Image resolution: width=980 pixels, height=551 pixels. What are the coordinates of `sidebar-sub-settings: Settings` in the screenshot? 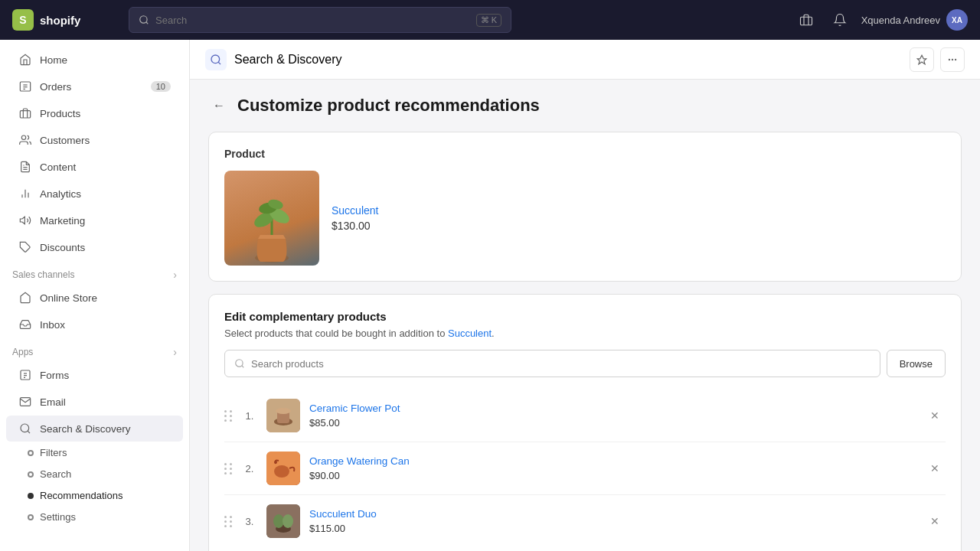 It's located at (106, 517).